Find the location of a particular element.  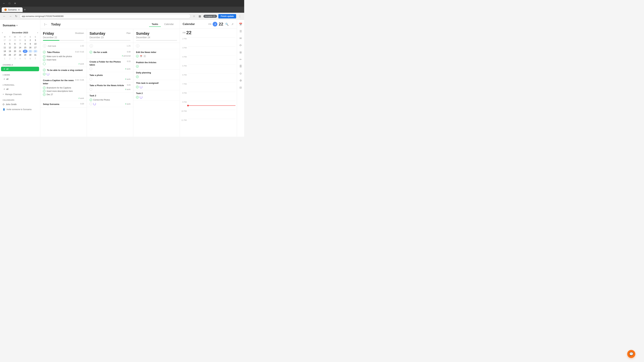

finish-update-button: Finish update is located at coordinates (227, 16).